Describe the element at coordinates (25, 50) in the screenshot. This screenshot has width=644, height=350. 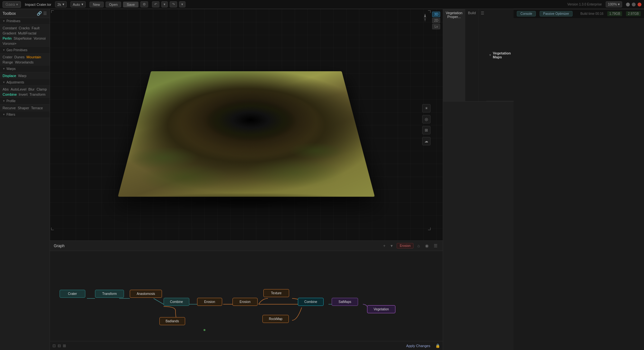
I see `geo-primitives-header: ▼ Geo Primitives` at that location.